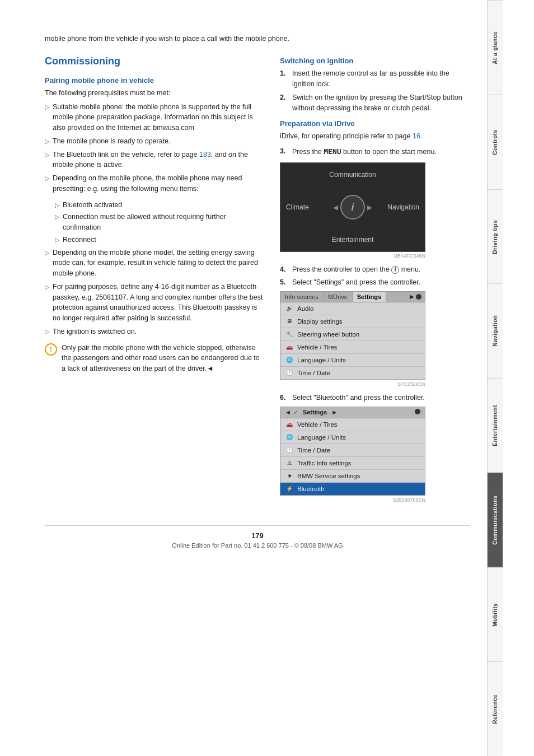 Image resolution: width=534 pixels, height=756 pixels. Describe the element at coordinates (353, 384) in the screenshot. I see `screenshot-id-2: S7C2326EN` at that location.